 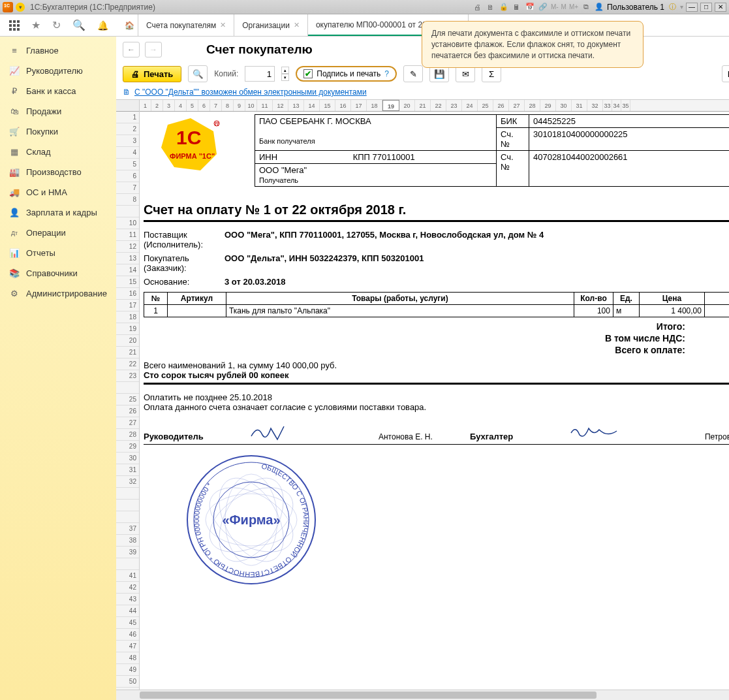 What do you see at coordinates (58, 294) in the screenshot?
I see `sidebar-item-admin: ⚙Администрирование` at bounding box center [58, 294].